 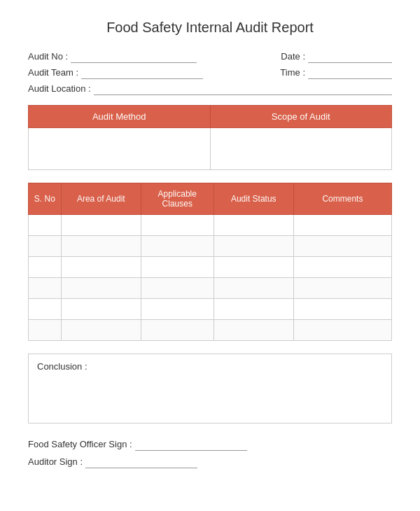 I want to click on officer-sign-label: Food Safety Officer Sign :, so click(x=80, y=444).